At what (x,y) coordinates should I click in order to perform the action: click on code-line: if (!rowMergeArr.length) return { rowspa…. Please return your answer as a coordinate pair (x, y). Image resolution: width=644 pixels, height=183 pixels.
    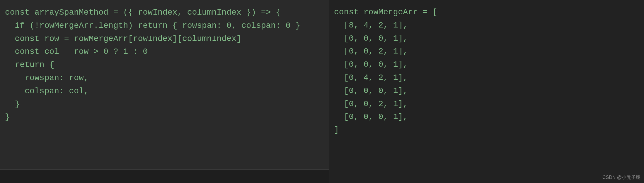
    Looking at the image, I should click on (165, 26).